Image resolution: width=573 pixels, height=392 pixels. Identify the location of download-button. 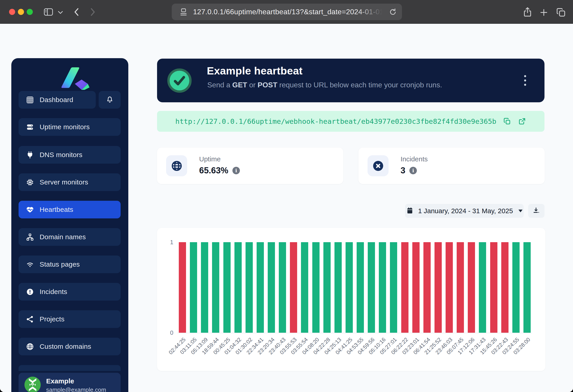
(536, 211).